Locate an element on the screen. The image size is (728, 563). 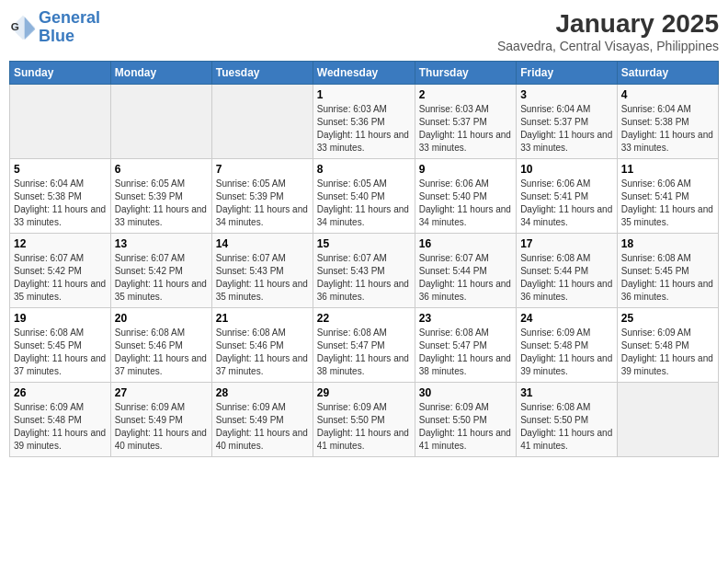
cell-4-2: 28 Sunrise: 6:09 AM Sunset: 5:49 PM Dayl… is located at coordinates (262, 419).